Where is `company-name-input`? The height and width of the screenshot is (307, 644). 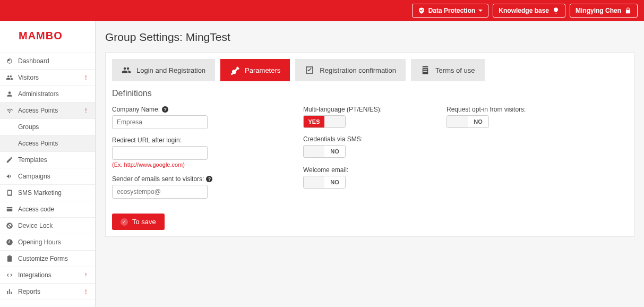 company-name-input is located at coordinates (160, 122).